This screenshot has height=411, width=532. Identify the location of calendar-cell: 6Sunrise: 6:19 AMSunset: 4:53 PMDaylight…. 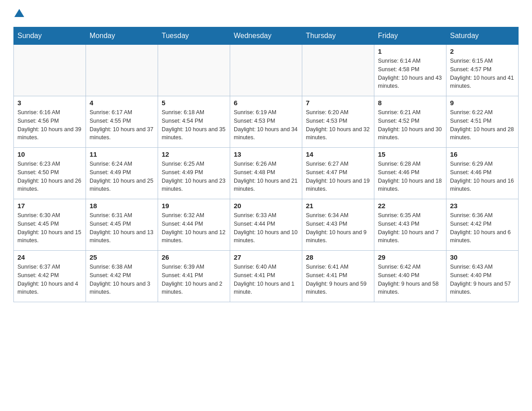
(266, 122).